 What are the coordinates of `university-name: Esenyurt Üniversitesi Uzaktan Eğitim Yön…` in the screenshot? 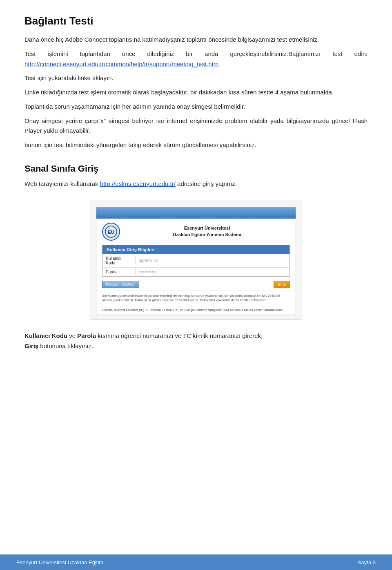 It's located at (207, 231).